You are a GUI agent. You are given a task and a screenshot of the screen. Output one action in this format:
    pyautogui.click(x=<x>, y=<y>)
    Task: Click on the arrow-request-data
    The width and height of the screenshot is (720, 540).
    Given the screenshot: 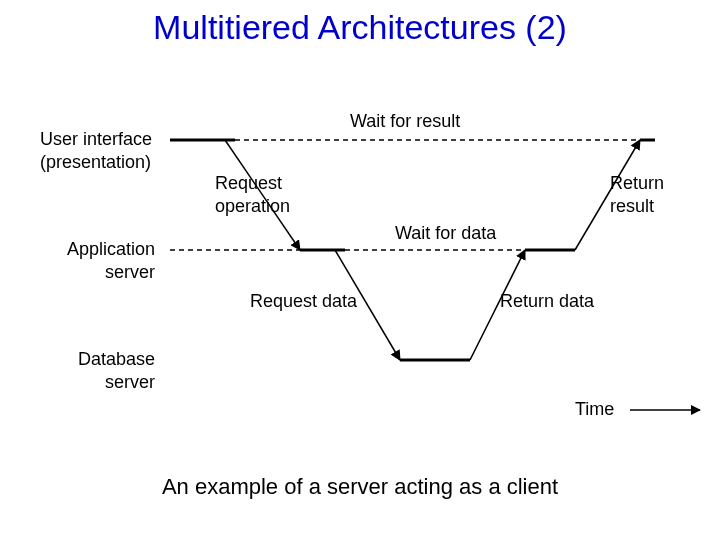 What is the action you would take?
    pyautogui.click(x=368, y=305)
    